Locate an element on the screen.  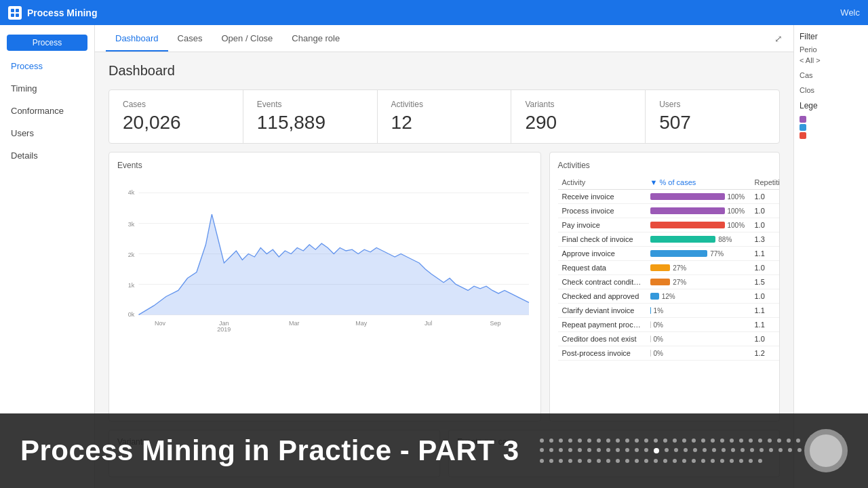
video-progress-circle is located at coordinates (826, 451).